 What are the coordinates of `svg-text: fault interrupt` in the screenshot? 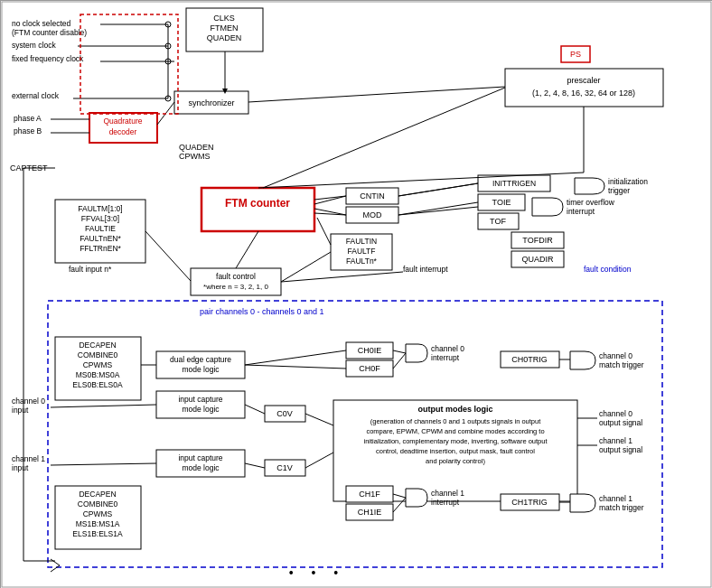 It's located at (426, 269).